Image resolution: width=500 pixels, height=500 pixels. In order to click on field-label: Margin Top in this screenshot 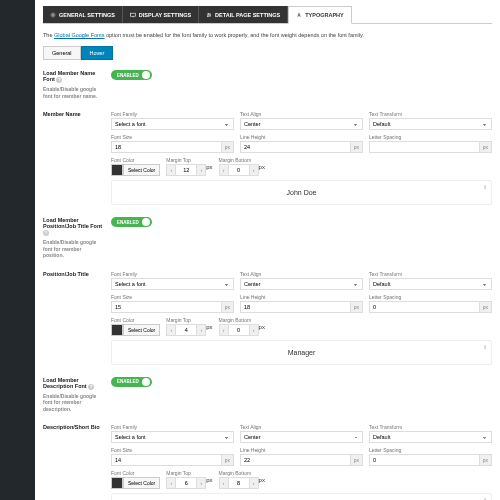, I will do `click(189, 160)`.